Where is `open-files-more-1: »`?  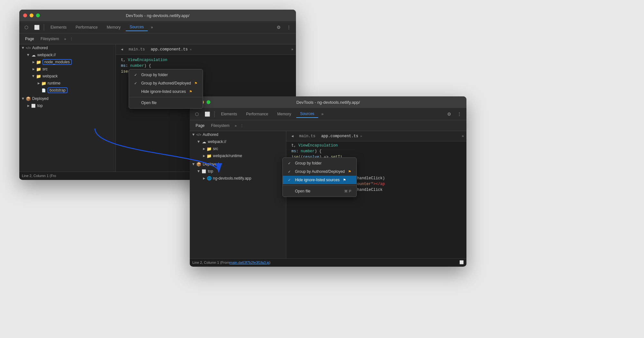
open-files-more-1: » is located at coordinates (292, 49).